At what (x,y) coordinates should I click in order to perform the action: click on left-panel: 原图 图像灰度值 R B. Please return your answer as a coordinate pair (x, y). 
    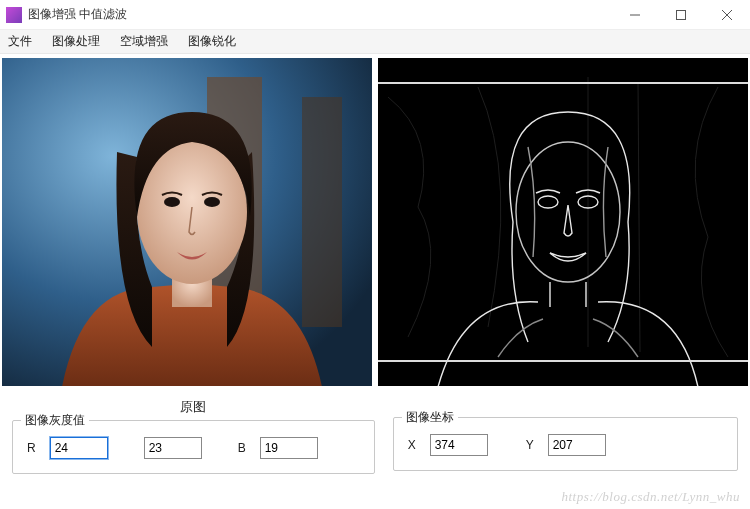
    Looking at the image, I should click on (194, 436).